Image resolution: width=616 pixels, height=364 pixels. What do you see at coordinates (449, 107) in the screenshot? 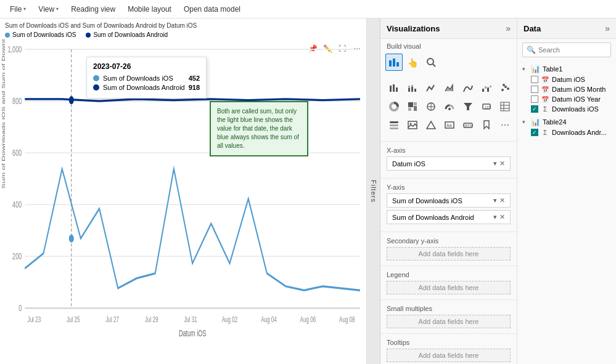
I see `viz-icon-grid: 123 Aa BTN ⋯` at bounding box center [449, 107].